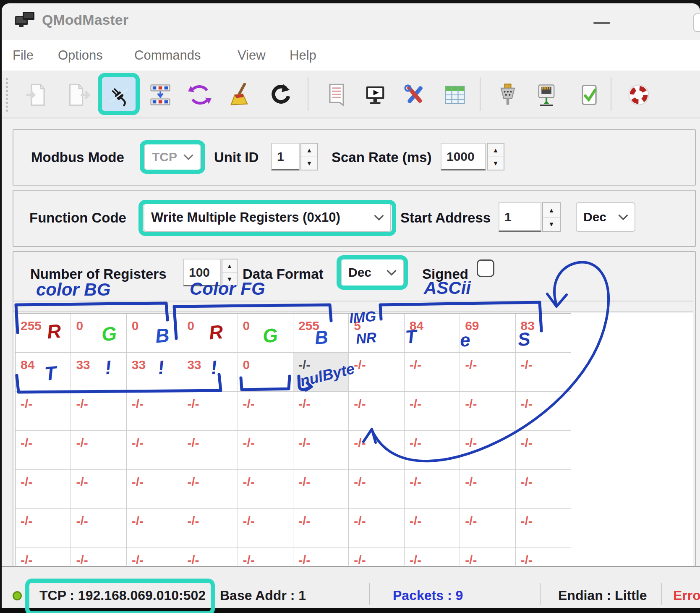 The height and width of the screenshot is (613, 700). What do you see at coordinates (321, 333) in the screenshot?
I see `register-cell-r1c6: 255` at bounding box center [321, 333].